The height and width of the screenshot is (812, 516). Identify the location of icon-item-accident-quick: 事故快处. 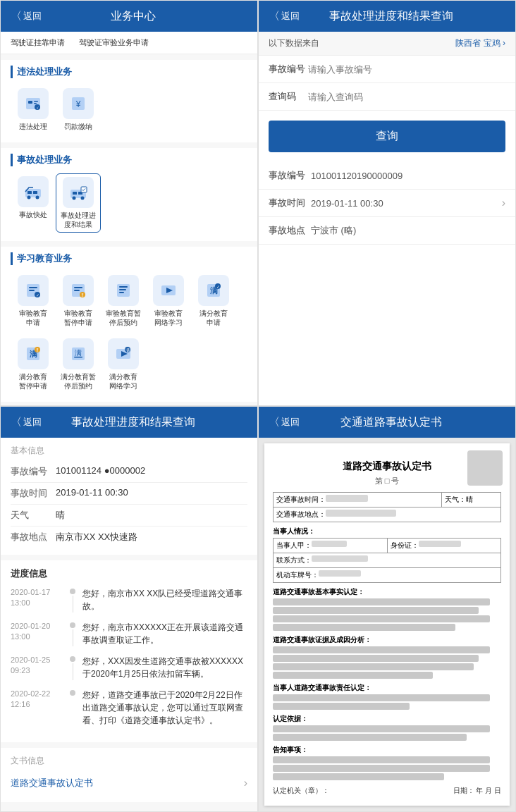
(33, 203).